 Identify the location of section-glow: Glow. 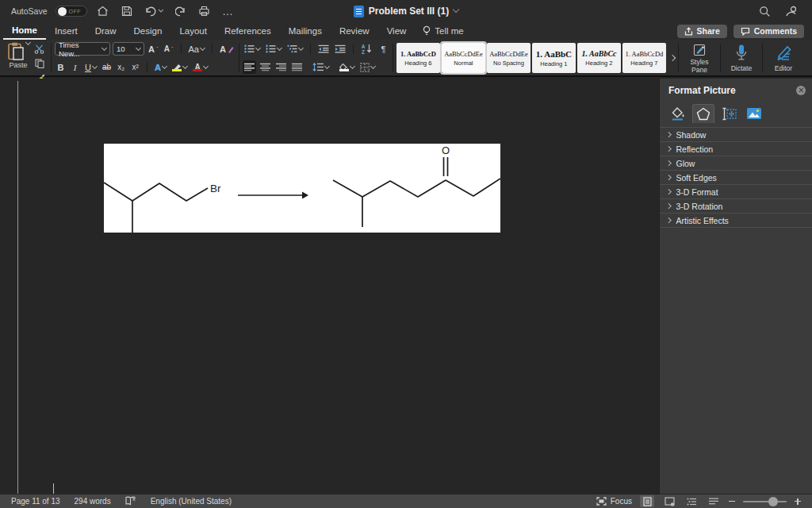
(736, 164).